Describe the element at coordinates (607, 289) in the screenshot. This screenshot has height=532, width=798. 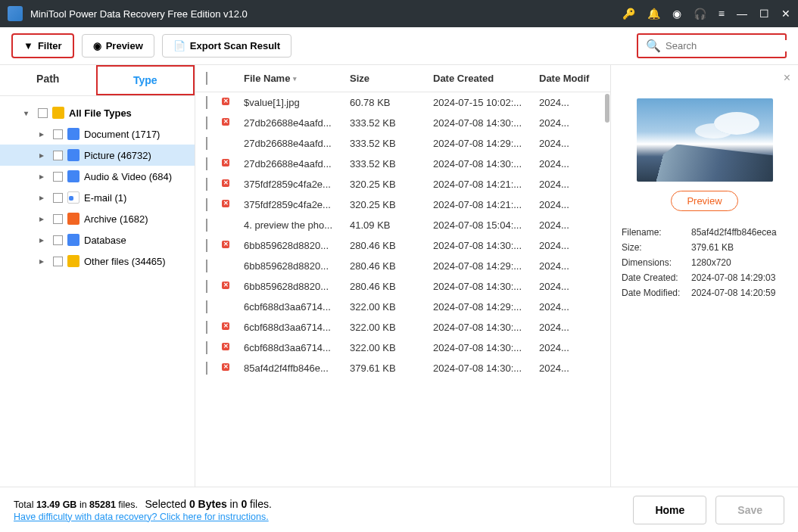
I see `scrollbar` at that location.